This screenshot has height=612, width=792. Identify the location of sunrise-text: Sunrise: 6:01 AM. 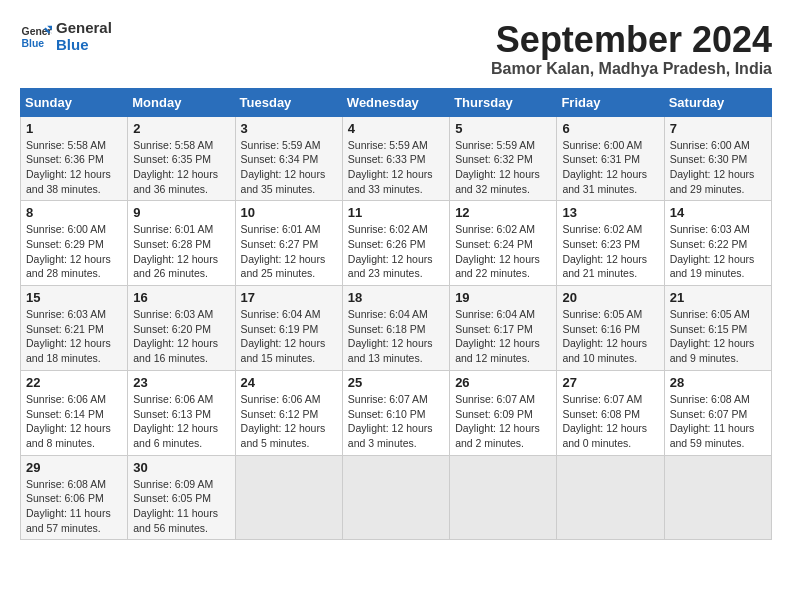
(281, 229).